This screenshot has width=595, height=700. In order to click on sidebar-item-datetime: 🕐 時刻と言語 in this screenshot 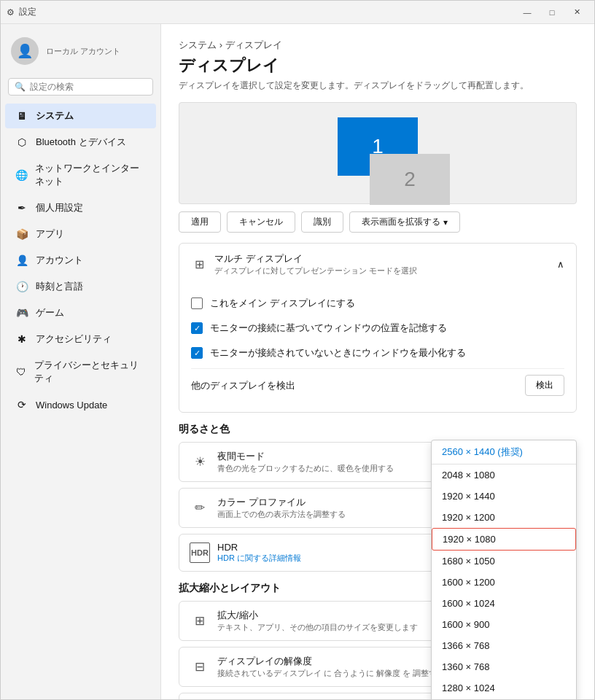, I will do `click(80, 287)`.